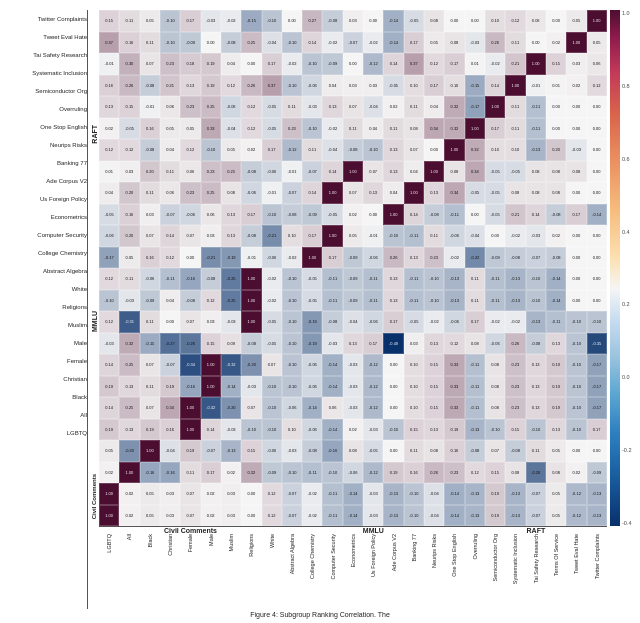 The height and width of the screenshot is (623, 640). I want to click on heatmap-cell: -0.20, so click(129, 451).